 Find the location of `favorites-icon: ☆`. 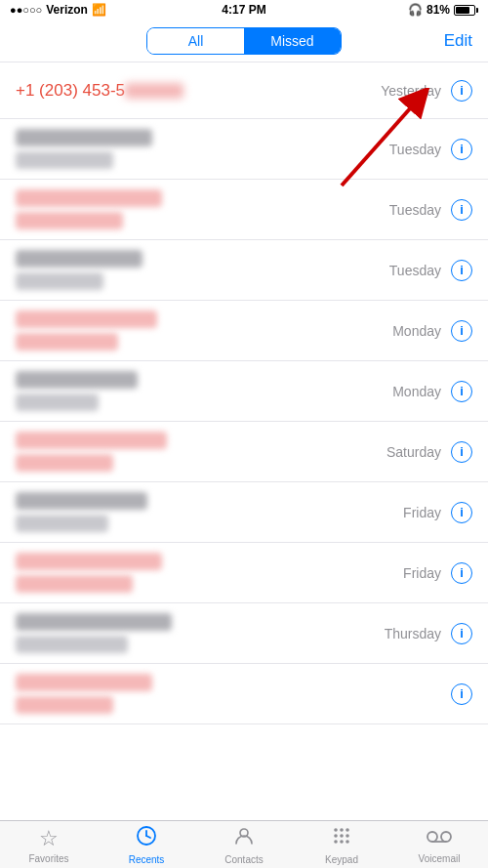

favorites-icon: ☆ is located at coordinates (49, 839).